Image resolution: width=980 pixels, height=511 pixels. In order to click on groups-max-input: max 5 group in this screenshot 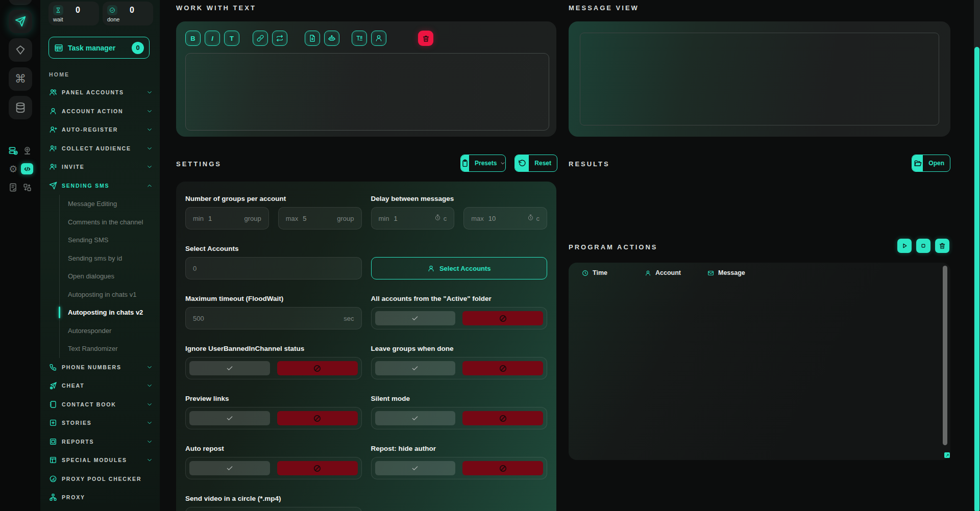, I will do `click(320, 218)`.